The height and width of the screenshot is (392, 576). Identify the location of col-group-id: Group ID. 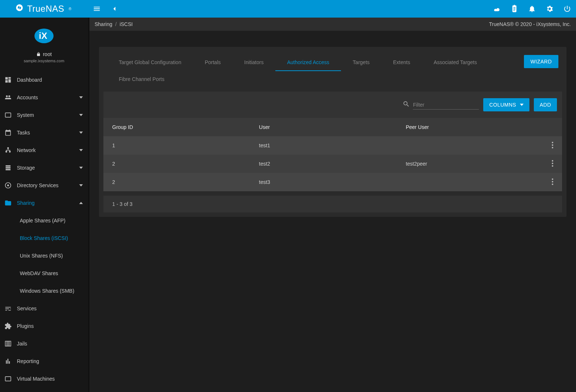
(177, 127).